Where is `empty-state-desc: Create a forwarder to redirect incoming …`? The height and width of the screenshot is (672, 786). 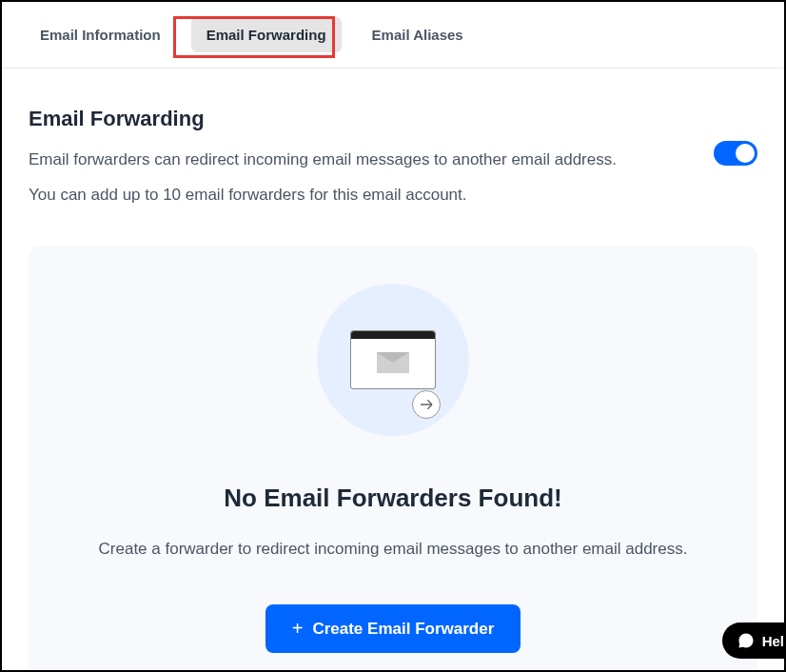
empty-state-desc: Create a forwarder to redirect incoming … is located at coordinates (393, 549).